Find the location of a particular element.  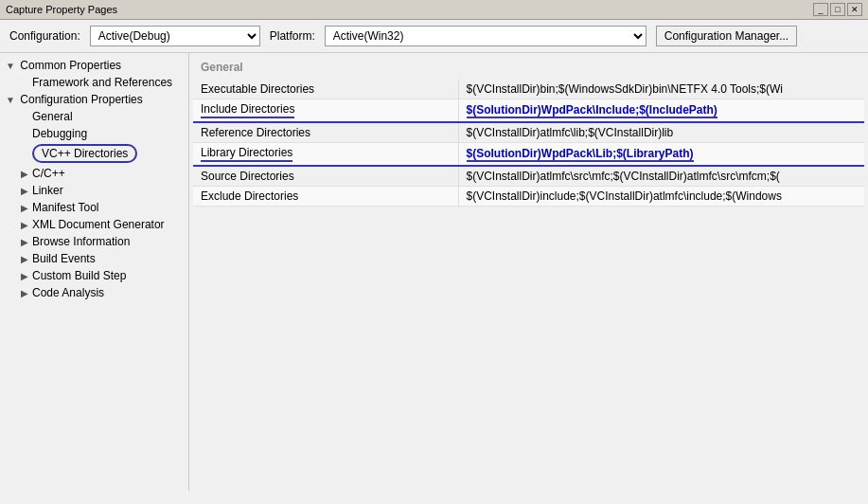

expander-cpp is located at coordinates (27, 174).